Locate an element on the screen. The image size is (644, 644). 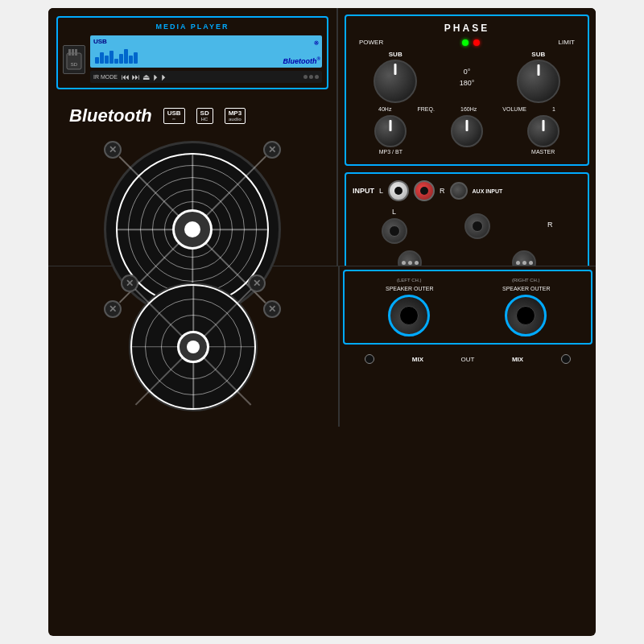
mp3bt-knob is located at coordinates (390, 131).